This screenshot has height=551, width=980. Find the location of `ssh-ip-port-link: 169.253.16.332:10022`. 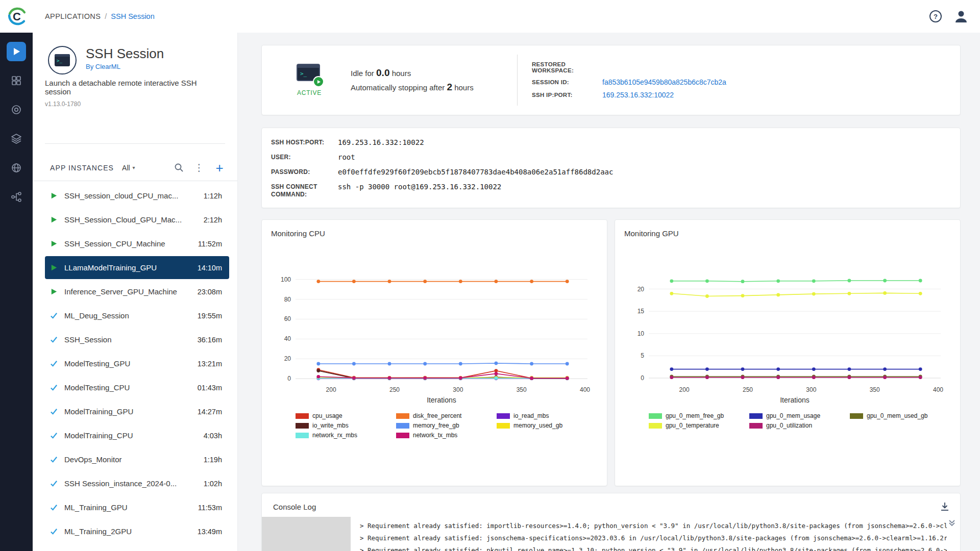

ssh-ip-port-link: 169.253.16.332:10022 is located at coordinates (665, 95).